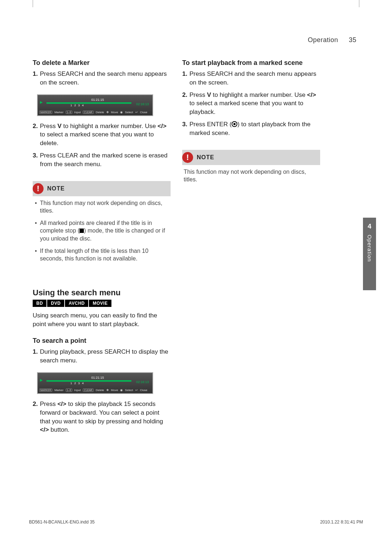  I want to click on stop-icon, so click(82, 231).